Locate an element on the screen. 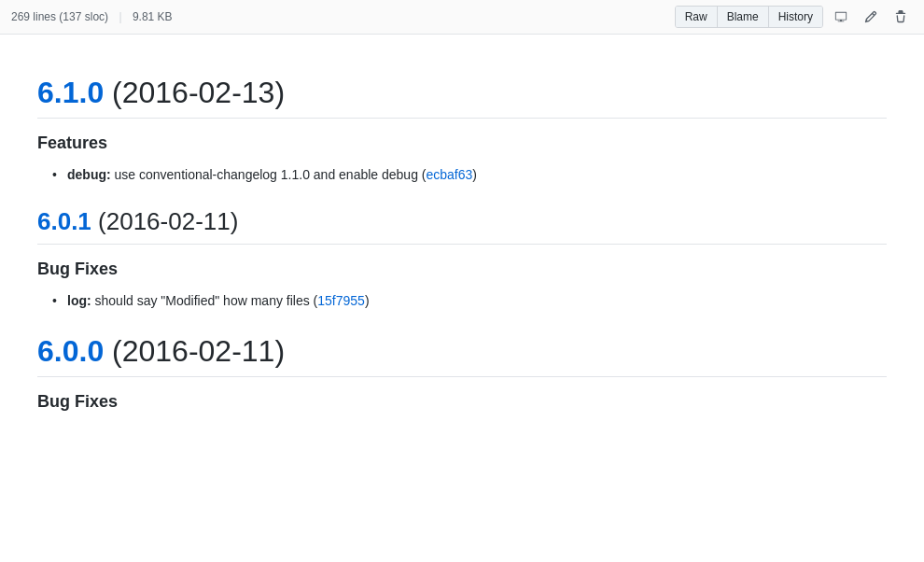  commit-link-15f7955: 15f7955 is located at coordinates (342, 301).